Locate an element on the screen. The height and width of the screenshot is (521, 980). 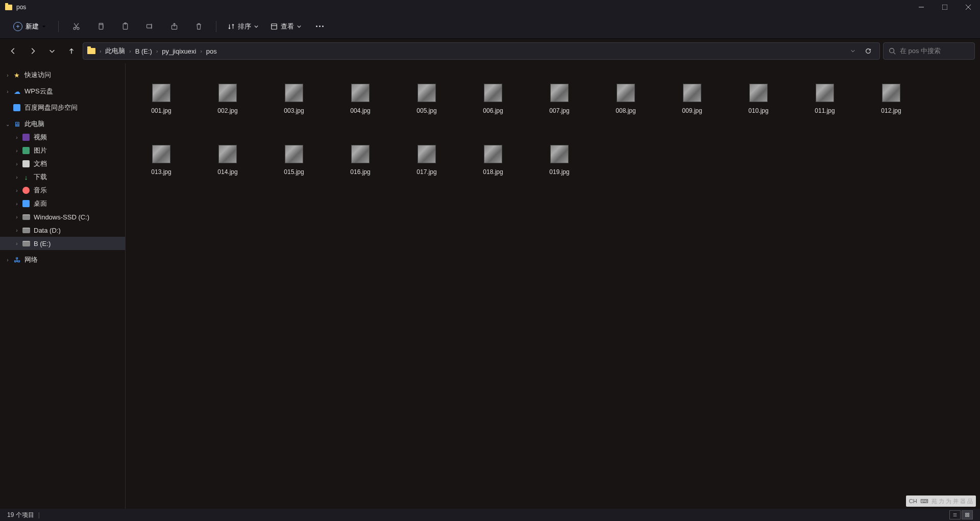
sidebar-item-downloads: ›↓下载 is located at coordinates (62, 177).